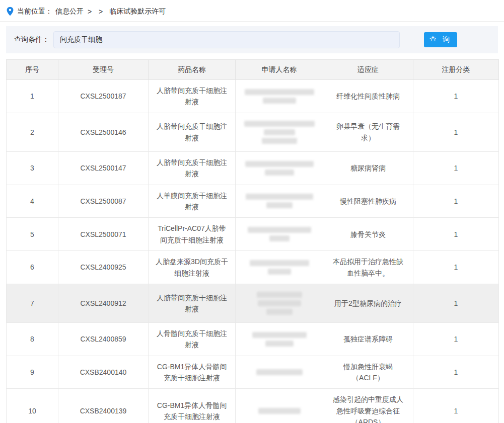 Image resolution: width=504 pixels, height=423 pixels. Describe the element at coordinates (192, 339) in the screenshot. I see `drug-name-cell: 人骨髓间充质干细胞注射液` at that location.